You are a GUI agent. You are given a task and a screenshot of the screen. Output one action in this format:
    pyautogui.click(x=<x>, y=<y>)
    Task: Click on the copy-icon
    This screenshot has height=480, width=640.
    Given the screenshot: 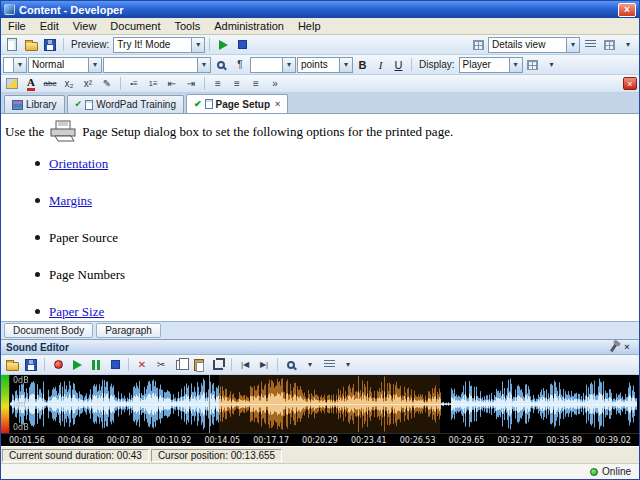 What is the action you would take?
    pyautogui.click(x=180, y=365)
    